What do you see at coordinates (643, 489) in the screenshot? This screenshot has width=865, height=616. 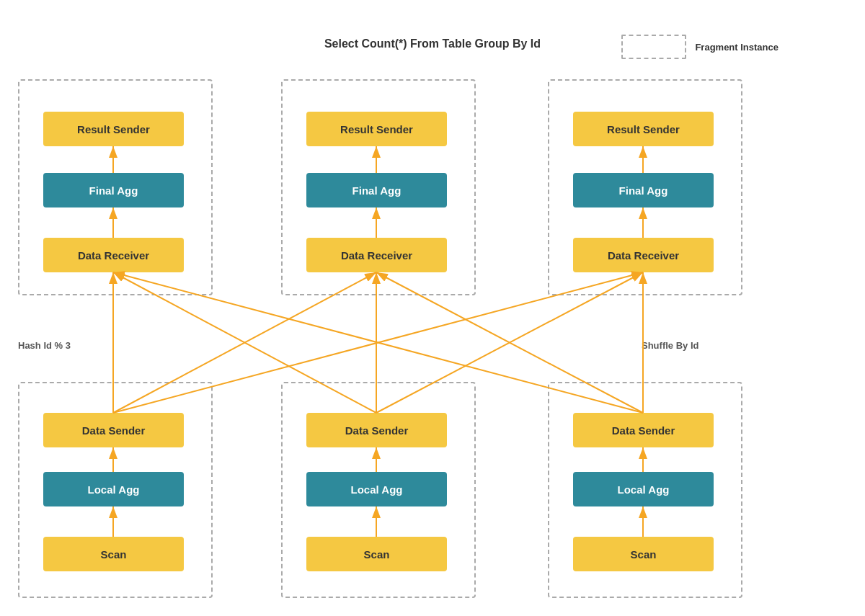 I see `bottom-right-local-agg: Local Agg` at bounding box center [643, 489].